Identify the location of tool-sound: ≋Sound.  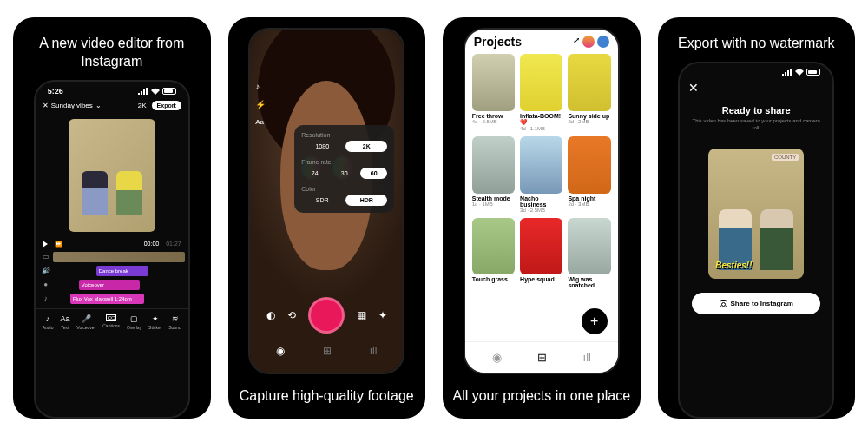
(174, 322).